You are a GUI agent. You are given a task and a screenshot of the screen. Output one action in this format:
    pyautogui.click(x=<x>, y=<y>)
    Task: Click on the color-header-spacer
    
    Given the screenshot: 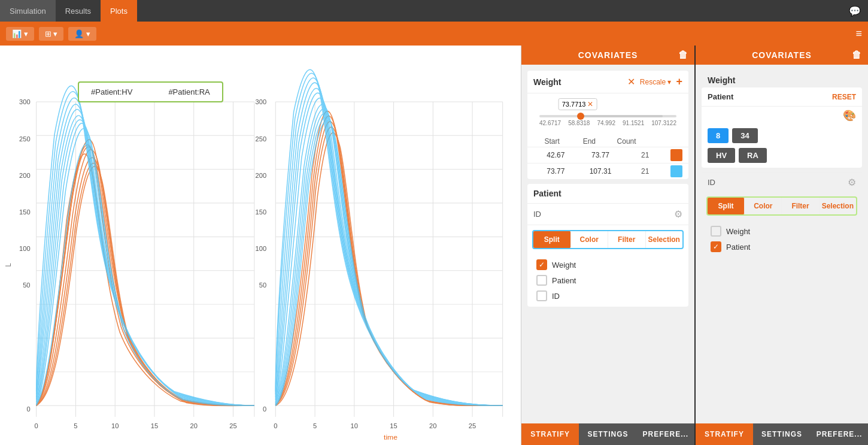 What is the action you would take?
    pyautogui.click(x=664, y=141)
    